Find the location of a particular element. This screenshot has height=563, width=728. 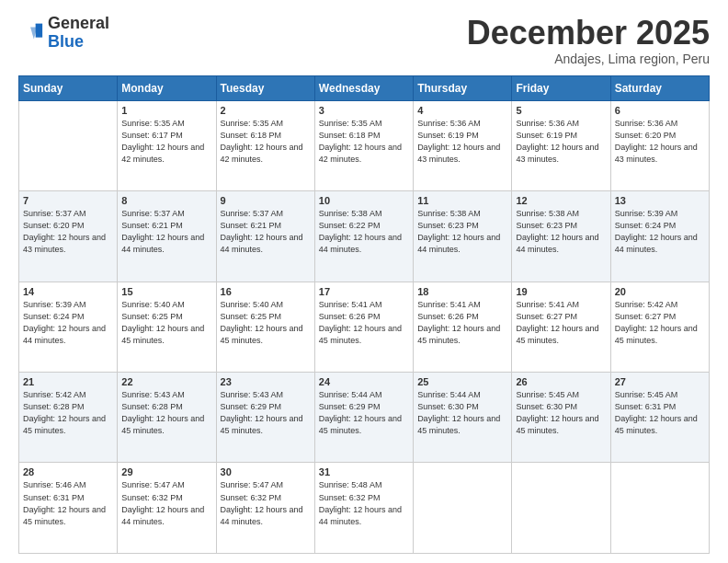

day-info: Sunrise: 5:48 AMSunset: 6:32 PMDaylight:… is located at coordinates (364, 503).